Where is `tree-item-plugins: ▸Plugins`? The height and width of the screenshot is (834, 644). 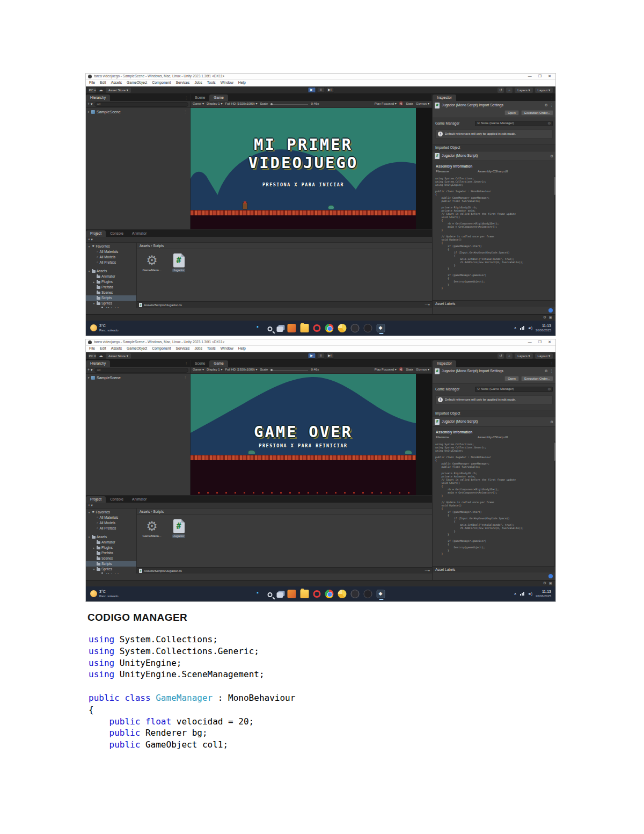
tree-item-plugins: ▸Plugins is located at coordinates (111, 548).